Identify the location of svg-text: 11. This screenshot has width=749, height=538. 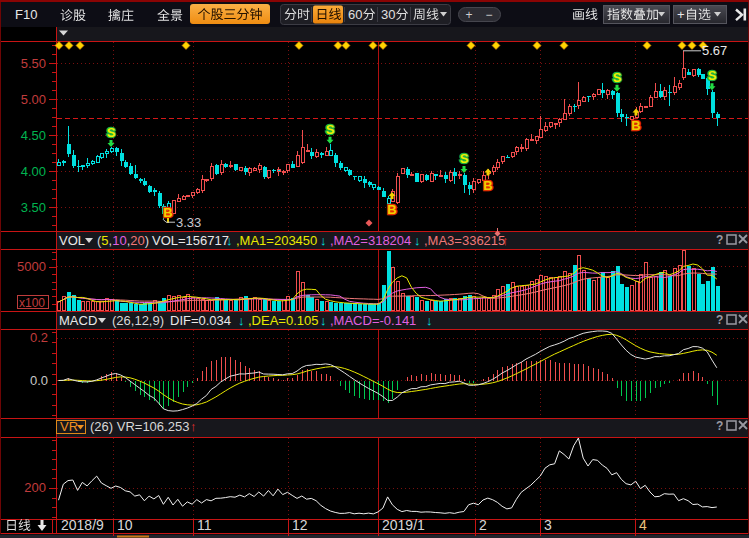
(204, 525).